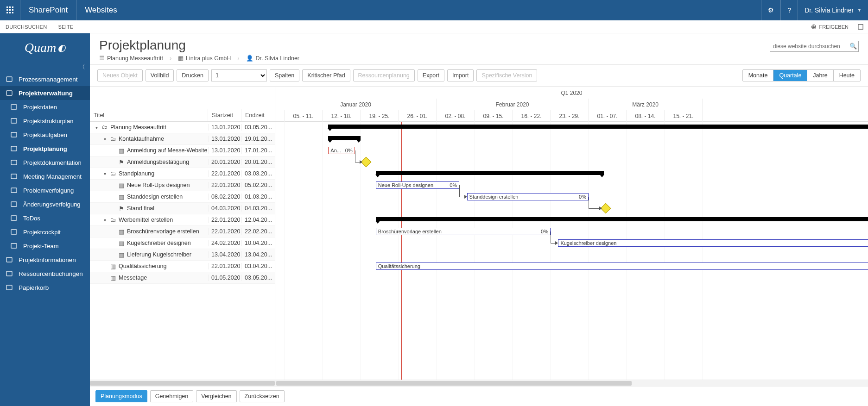 The height and width of the screenshot is (406, 868). Describe the element at coordinates (159, 255) in the screenshot. I see `row-title: Lieferung Kugelschreiber` at that location.